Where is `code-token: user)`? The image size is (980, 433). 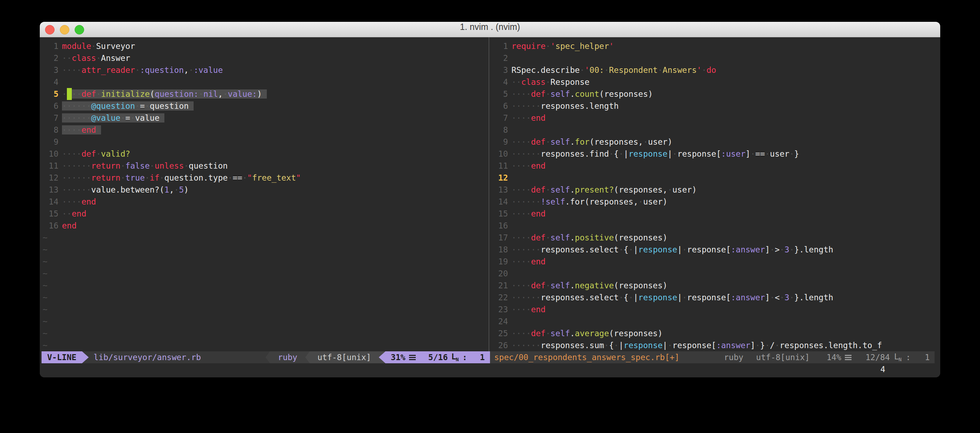
code-token: user) is located at coordinates (655, 202).